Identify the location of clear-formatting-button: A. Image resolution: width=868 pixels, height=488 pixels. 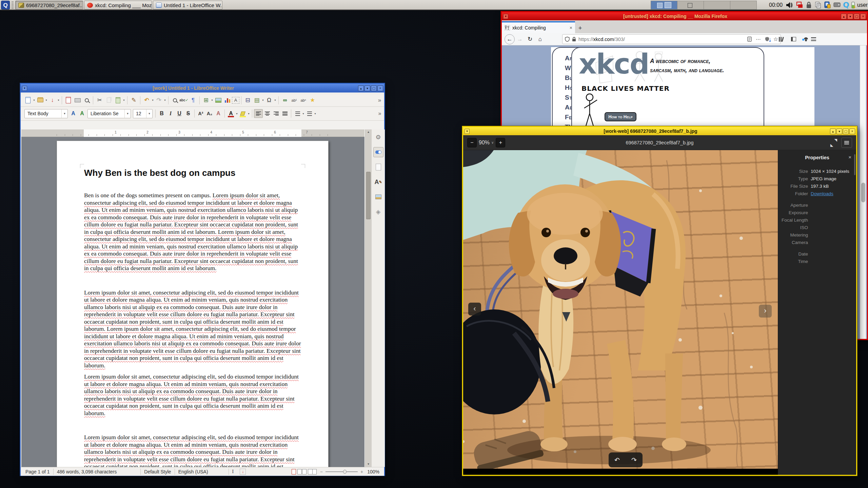
(218, 114).